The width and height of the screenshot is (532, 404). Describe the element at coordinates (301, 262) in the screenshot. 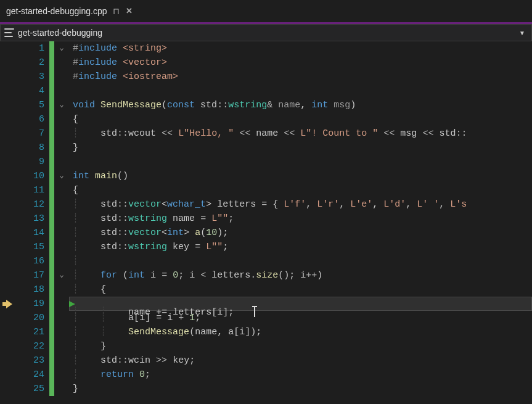

I see `code-line: ┊` at that location.